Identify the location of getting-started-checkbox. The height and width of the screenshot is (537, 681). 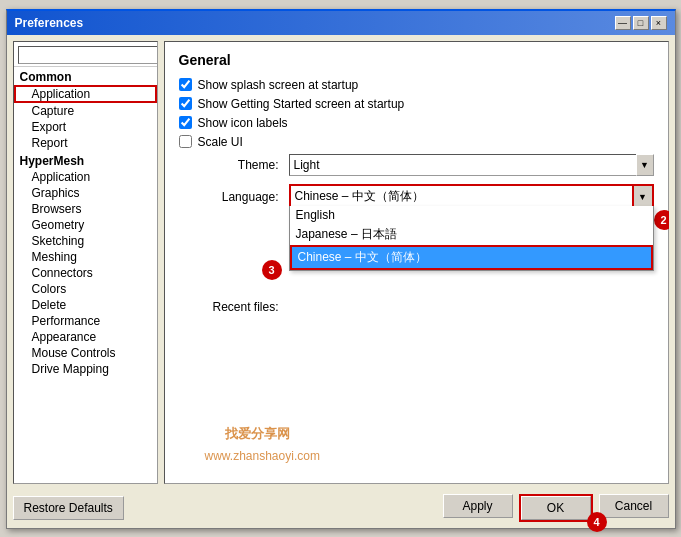
(186, 104).